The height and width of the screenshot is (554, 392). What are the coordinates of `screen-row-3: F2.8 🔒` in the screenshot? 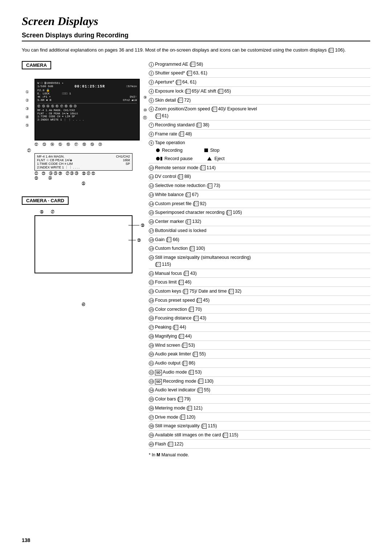 It's located at (87, 90).